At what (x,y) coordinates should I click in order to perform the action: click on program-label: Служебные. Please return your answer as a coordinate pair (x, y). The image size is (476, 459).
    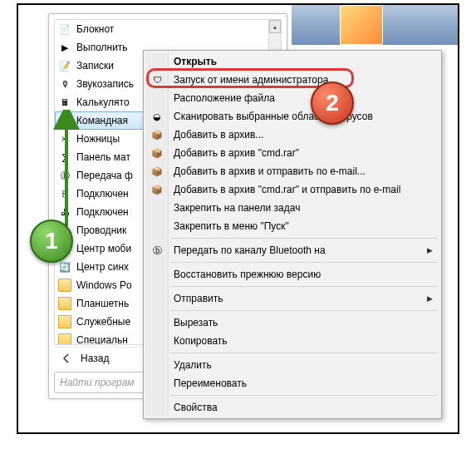
    Looking at the image, I should click on (103, 322).